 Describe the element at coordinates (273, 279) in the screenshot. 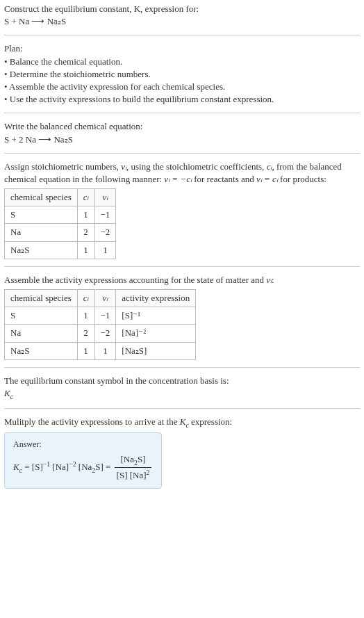

I see `assemble-b: :` at that location.